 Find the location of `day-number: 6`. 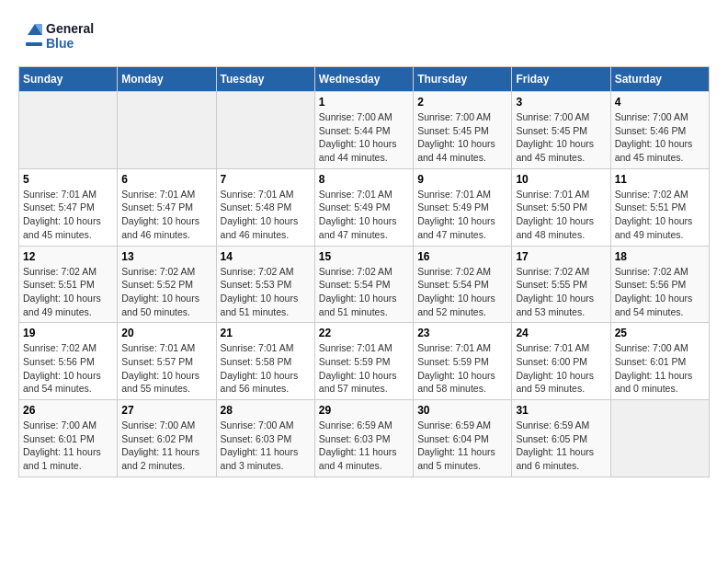

day-number: 6 is located at coordinates (166, 179).